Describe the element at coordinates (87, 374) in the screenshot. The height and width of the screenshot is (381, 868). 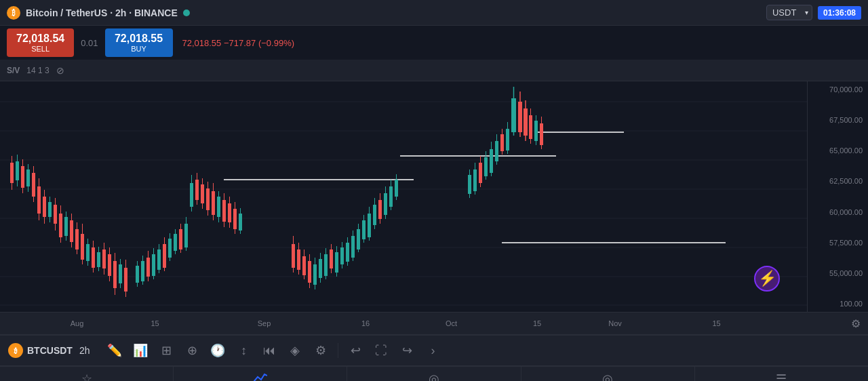
I see `nav-watchlist: ☆ Watchlist` at that location.